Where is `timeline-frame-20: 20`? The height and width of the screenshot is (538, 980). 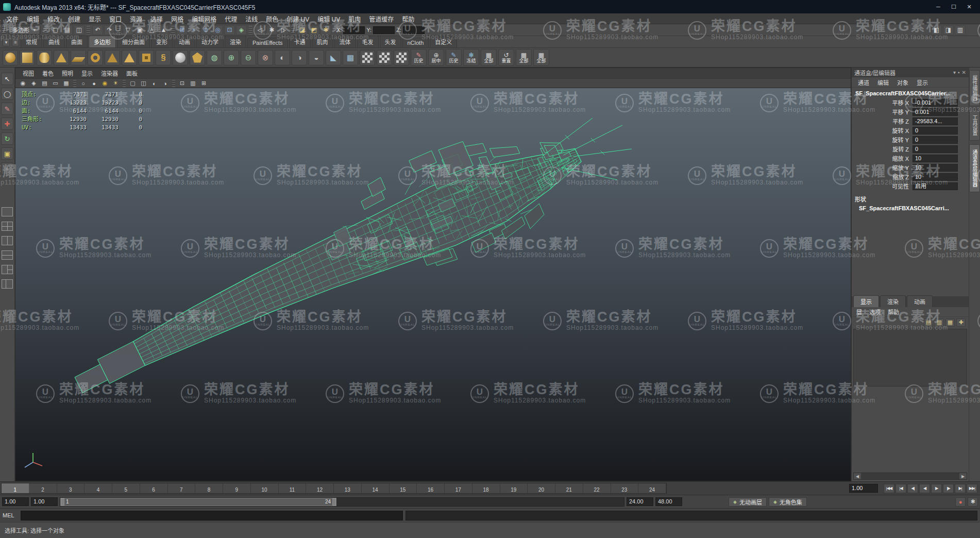
timeline-frame-20: 20 is located at coordinates (542, 489).